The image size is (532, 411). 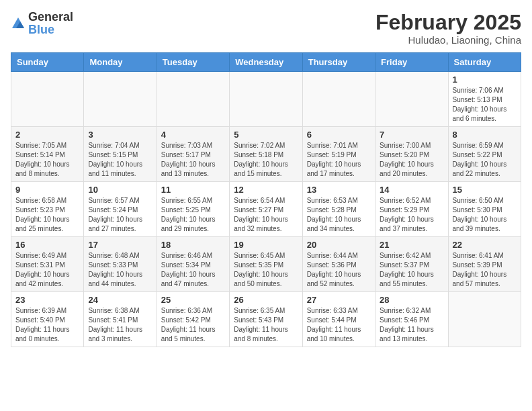 What do you see at coordinates (48, 210) in the screenshot?
I see `calendar-day-cell: 9Sunrise: 6:58 AM Sunset: 5:23 PM Daylig…` at bounding box center [48, 210].